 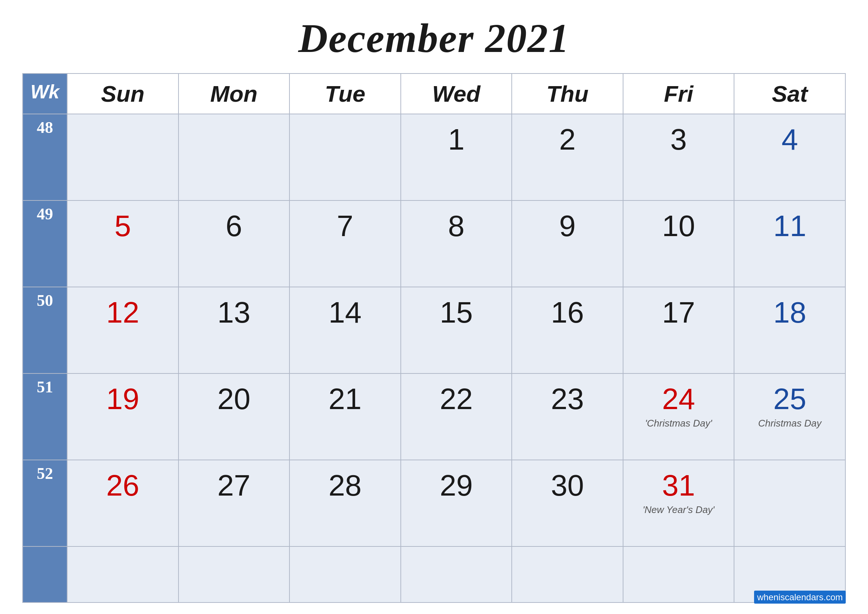 What do you see at coordinates (345, 399) in the screenshot?
I see `day-number: 21` at bounding box center [345, 399].